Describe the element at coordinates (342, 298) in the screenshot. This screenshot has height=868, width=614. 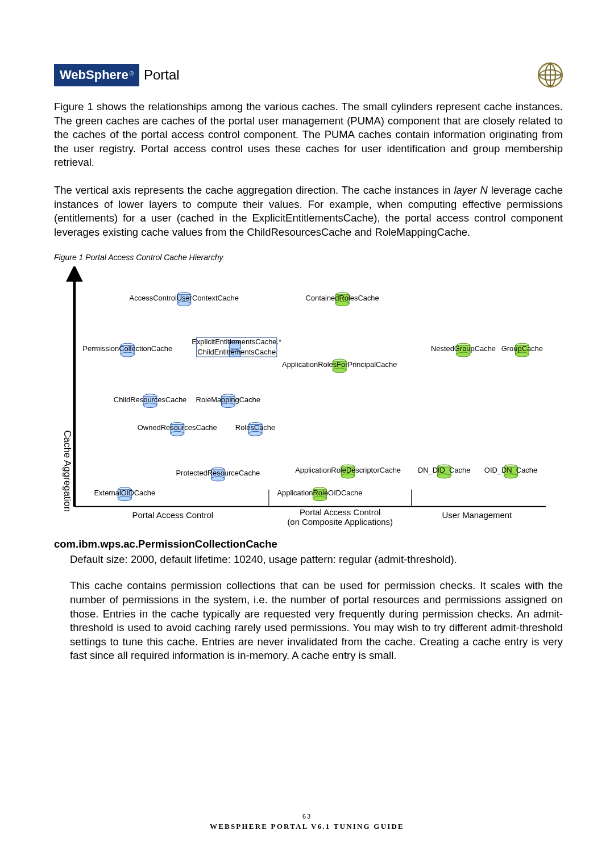
I see `svg-text: ContainedRolesCache` at that location.